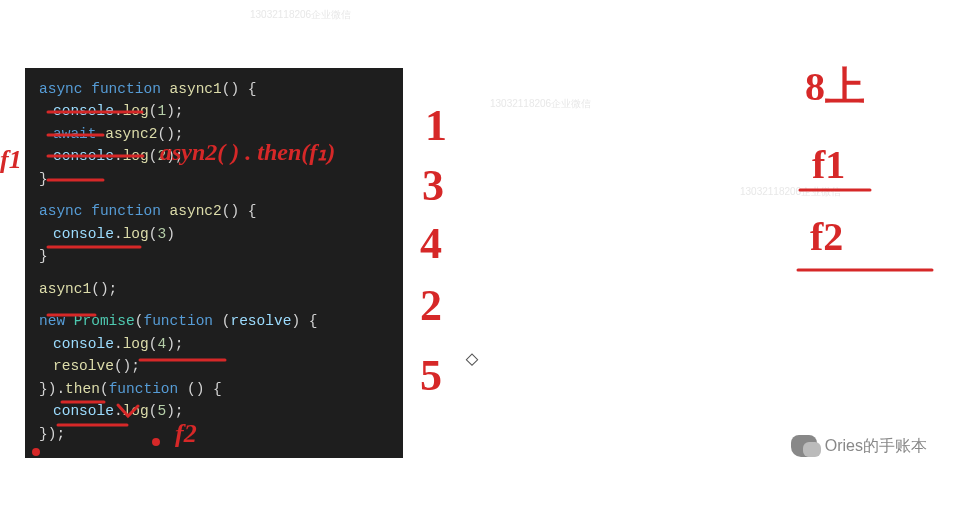 This screenshot has width=957, height=507. Describe the element at coordinates (431, 306) in the screenshot. I see `output-num: 2` at that location.